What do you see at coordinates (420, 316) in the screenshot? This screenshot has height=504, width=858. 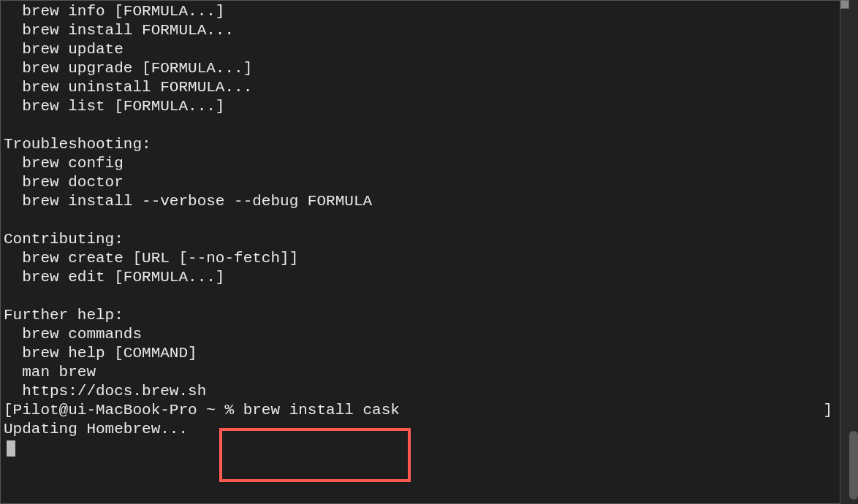 I see `terminal-line: Further help:` at bounding box center [420, 316].